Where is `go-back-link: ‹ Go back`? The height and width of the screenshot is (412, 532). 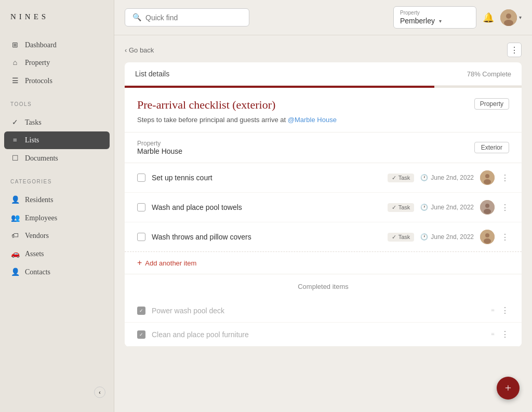
go-back-link: ‹ Go back is located at coordinates (139, 50).